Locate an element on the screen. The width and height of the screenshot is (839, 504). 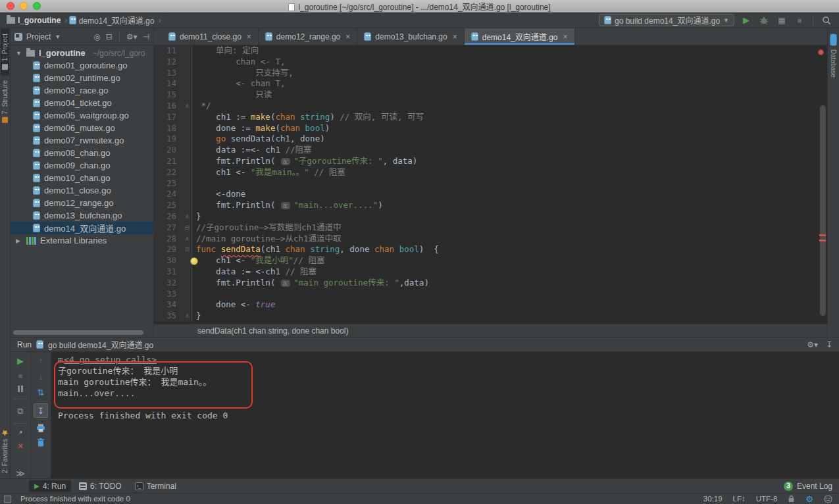
sidebar-item-favorites: 2: Favorites is located at coordinates (5, 451).